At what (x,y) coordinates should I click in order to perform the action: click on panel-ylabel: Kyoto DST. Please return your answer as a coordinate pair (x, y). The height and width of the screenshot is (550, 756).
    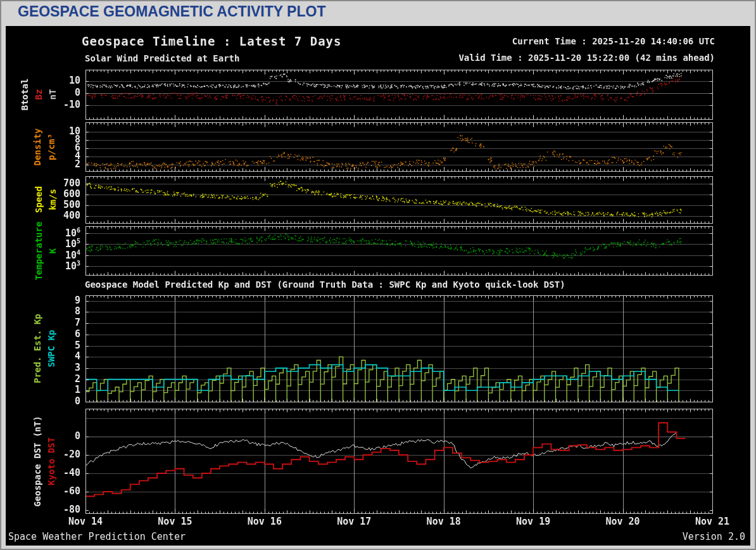
    Looking at the image, I should click on (51, 461).